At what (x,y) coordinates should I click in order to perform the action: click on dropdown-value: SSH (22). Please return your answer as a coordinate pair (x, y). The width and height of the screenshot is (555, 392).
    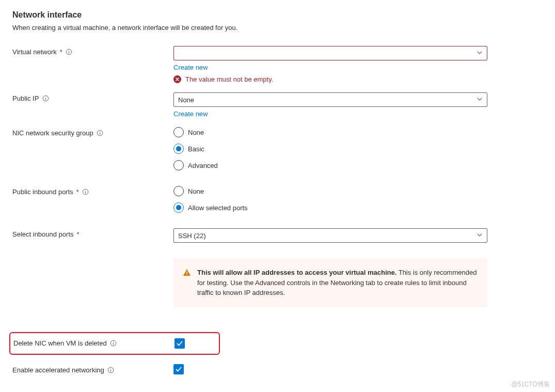
    Looking at the image, I should click on (192, 236).